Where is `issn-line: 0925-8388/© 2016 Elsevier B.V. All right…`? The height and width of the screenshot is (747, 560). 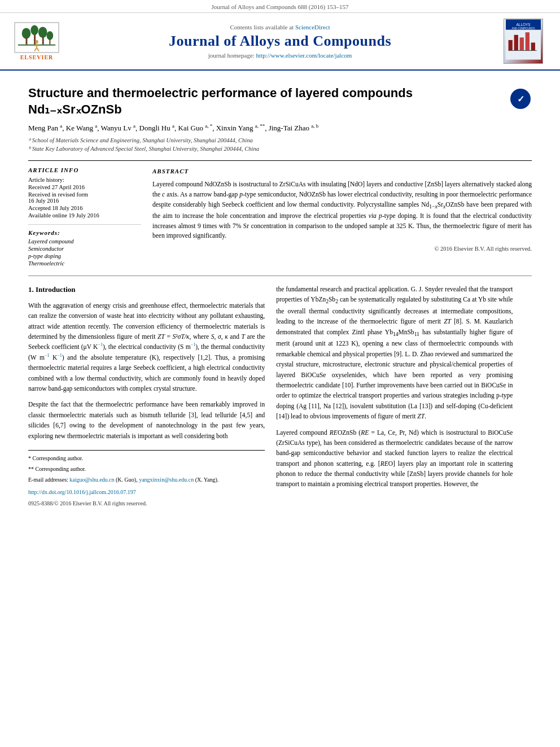
issn-line: 0925-8388/© 2016 Elsevier B.V. All right… is located at coordinates (147, 504).